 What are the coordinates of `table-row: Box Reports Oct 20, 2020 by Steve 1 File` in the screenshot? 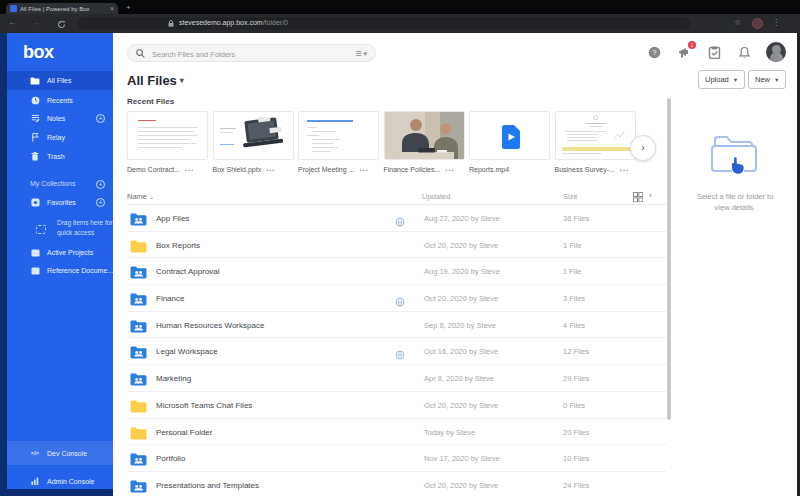 It's located at (396, 246).